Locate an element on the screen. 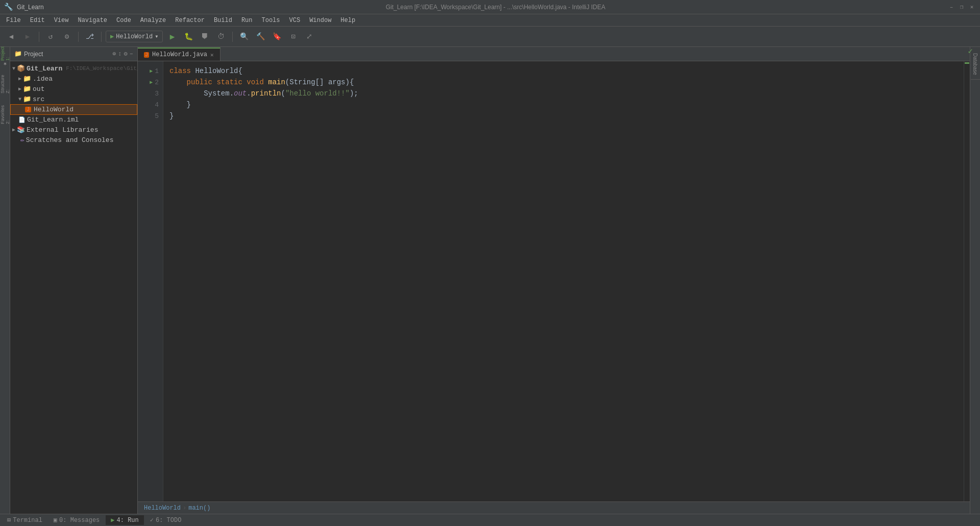  messages-icon: ▣ is located at coordinates (55, 520).